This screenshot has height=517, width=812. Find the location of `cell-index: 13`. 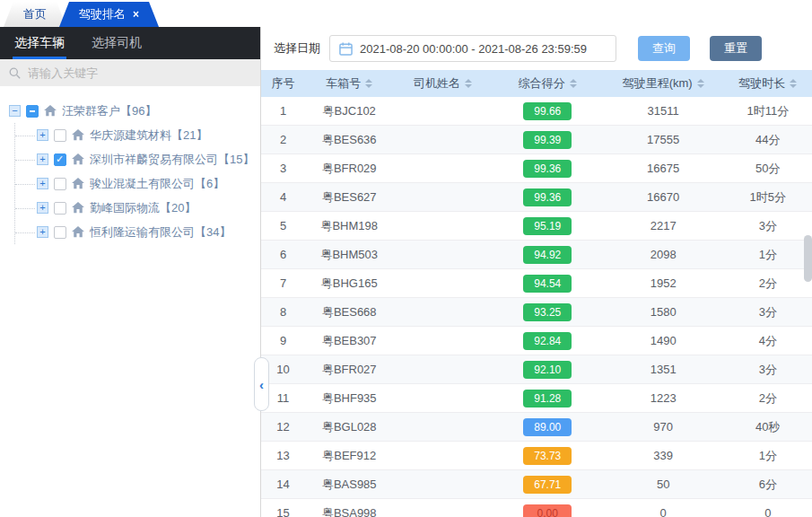

cell-index: 13 is located at coordinates (284, 456).